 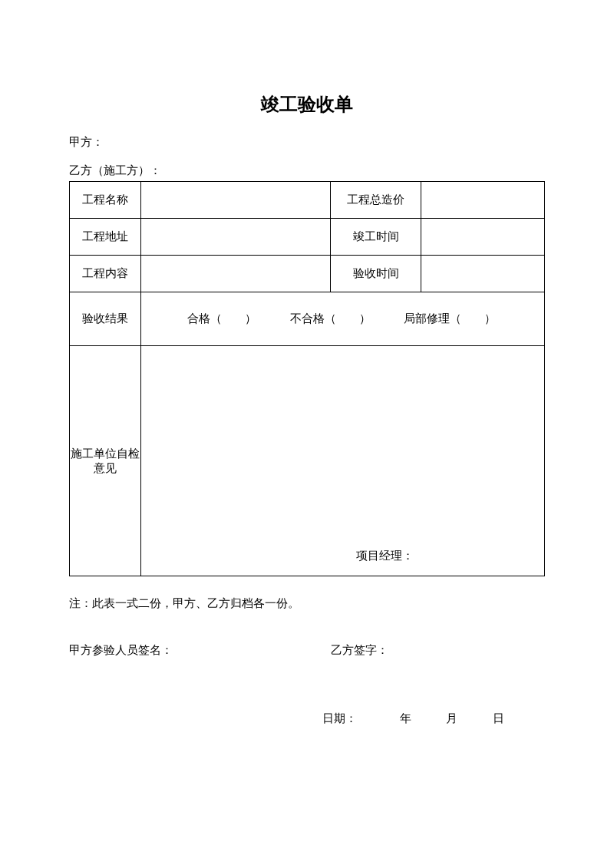 I want to click on result-partial-option: 局部修理（ ）, so click(x=450, y=319).